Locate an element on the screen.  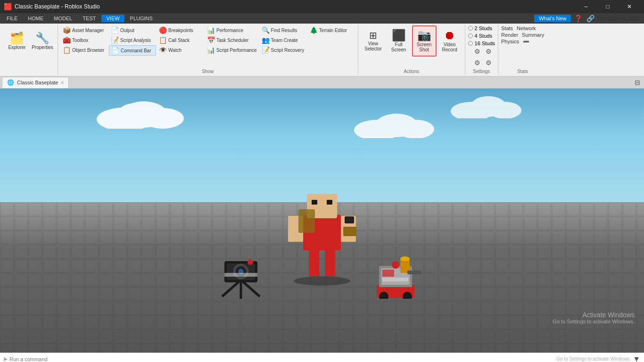
stats-top-row: Stats Network is located at coordinates (519, 28).